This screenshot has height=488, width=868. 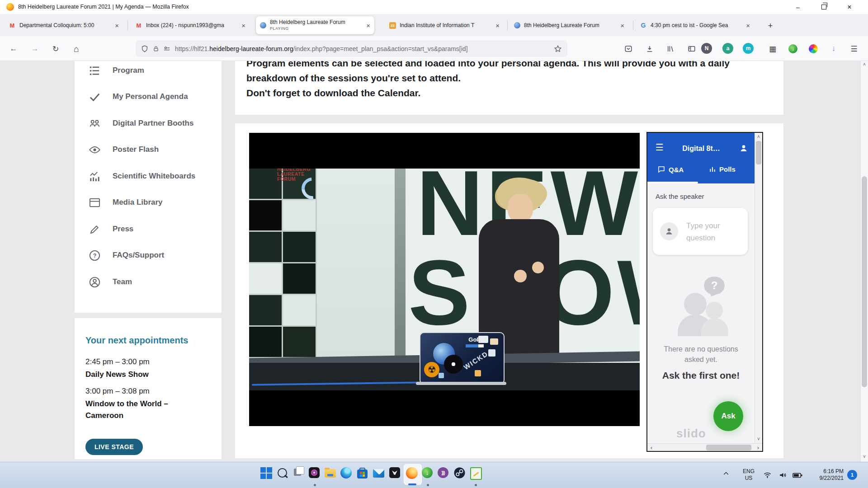 What do you see at coordinates (330, 473) in the screenshot?
I see `taskbar-file-explorer-icon` at bounding box center [330, 473].